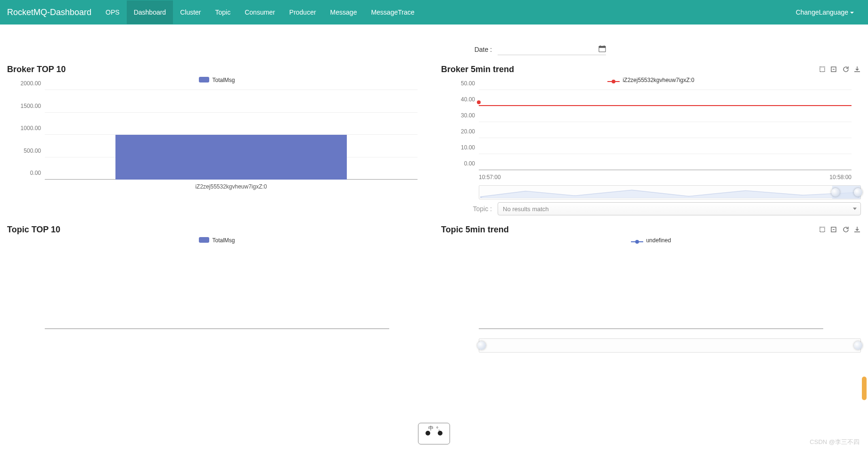 This screenshot has height=452, width=868. Describe the element at coordinates (825, 12) in the screenshot. I see `nav-right: ChangeLanguage` at that location.